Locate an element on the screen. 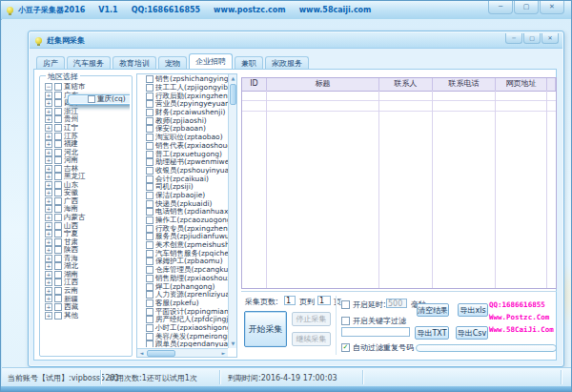 Image resolution: width=572 pixels, height=392 pixels. region-tree-item: +广西 is located at coordinates (86, 202).